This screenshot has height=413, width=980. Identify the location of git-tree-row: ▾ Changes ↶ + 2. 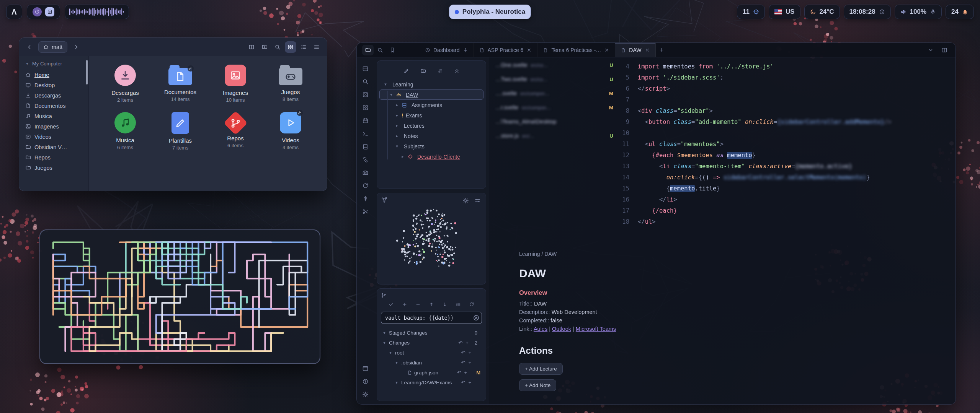
(431, 343).